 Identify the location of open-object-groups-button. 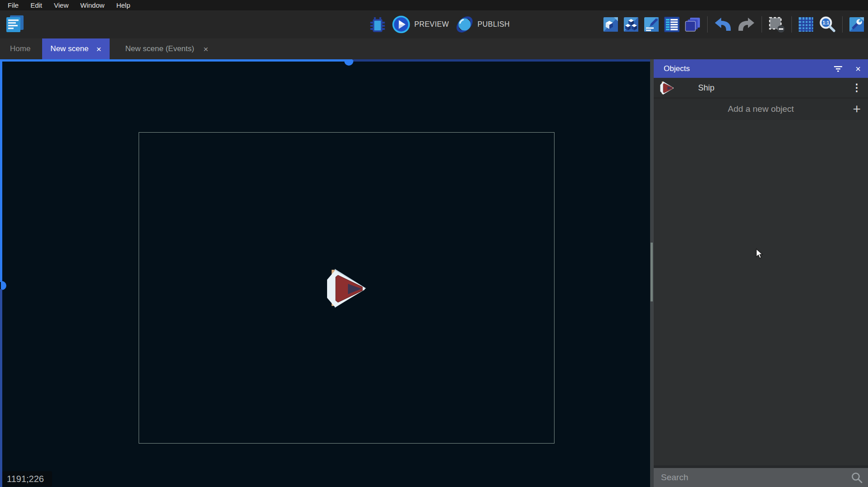
(693, 24).